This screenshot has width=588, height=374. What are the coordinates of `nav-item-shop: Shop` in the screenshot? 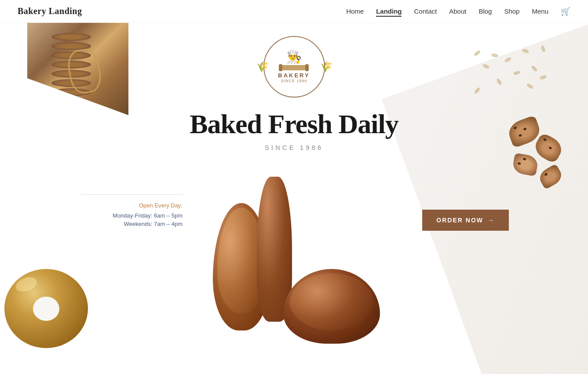 It's located at (512, 11).